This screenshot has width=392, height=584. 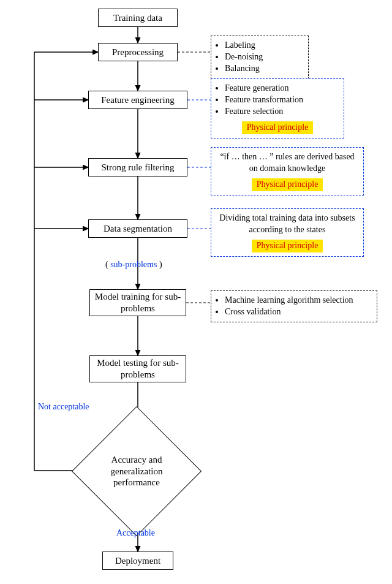 What do you see at coordinates (282, 88) in the screenshot?
I see `note-item: Feature generation` at bounding box center [282, 88].